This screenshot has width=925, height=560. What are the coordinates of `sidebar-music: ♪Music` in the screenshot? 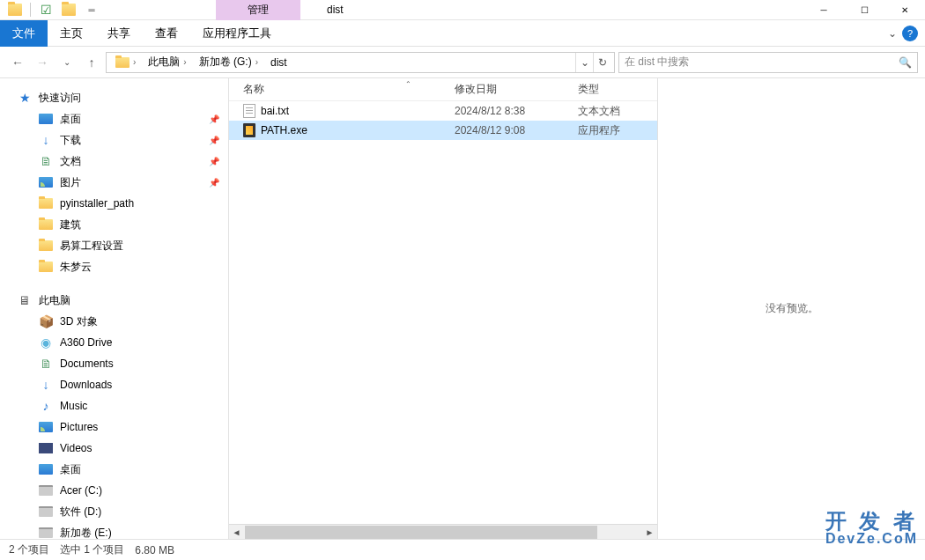 It's located at (115, 406).